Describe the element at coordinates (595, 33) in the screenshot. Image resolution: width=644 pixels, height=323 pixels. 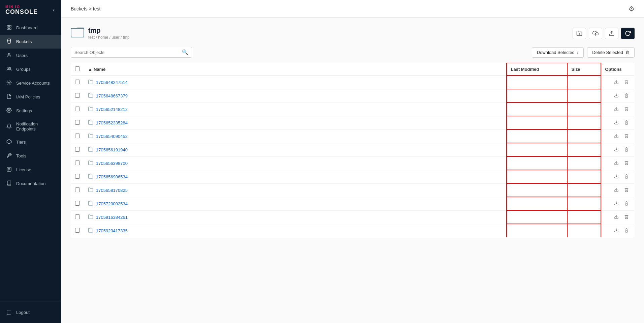
I see `upload-button` at that location.